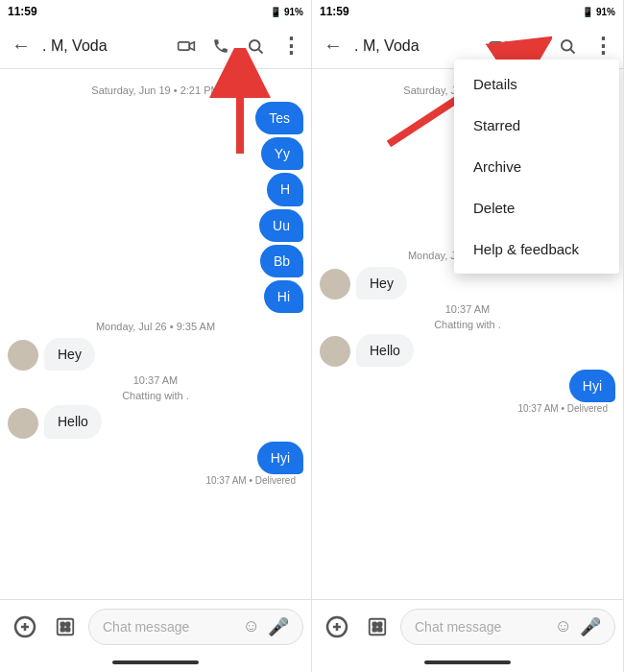  What do you see at coordinates (156, 12) in the screenshot?
I see `status-bar-left: 11:59 📱 91%` at bounding box center [156, 12].